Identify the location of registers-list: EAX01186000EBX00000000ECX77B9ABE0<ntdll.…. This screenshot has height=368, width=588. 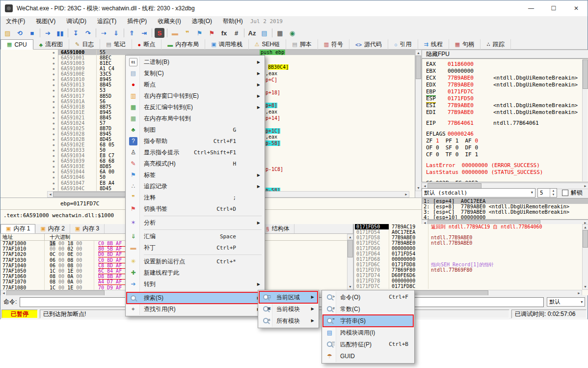
(505, 120).